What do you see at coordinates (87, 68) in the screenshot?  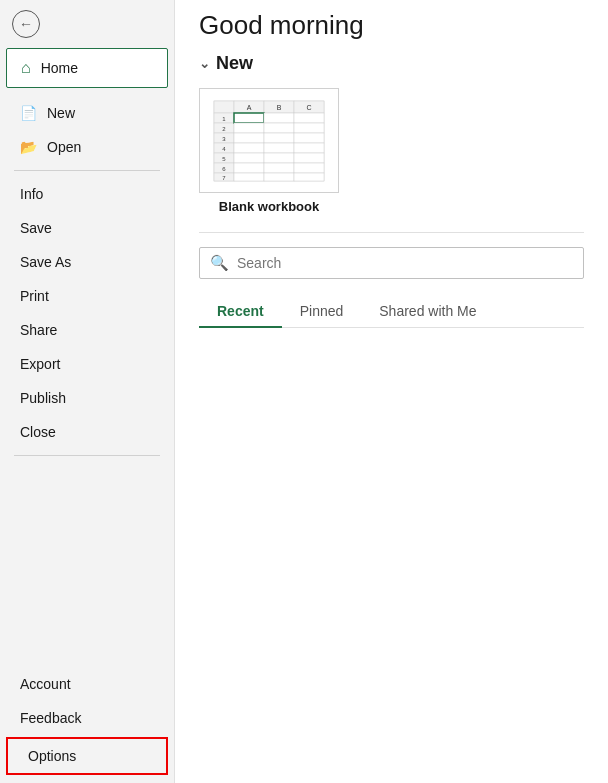 I see `sidebar-item-home: ⌂ Home` at bounding box center [87, 68].